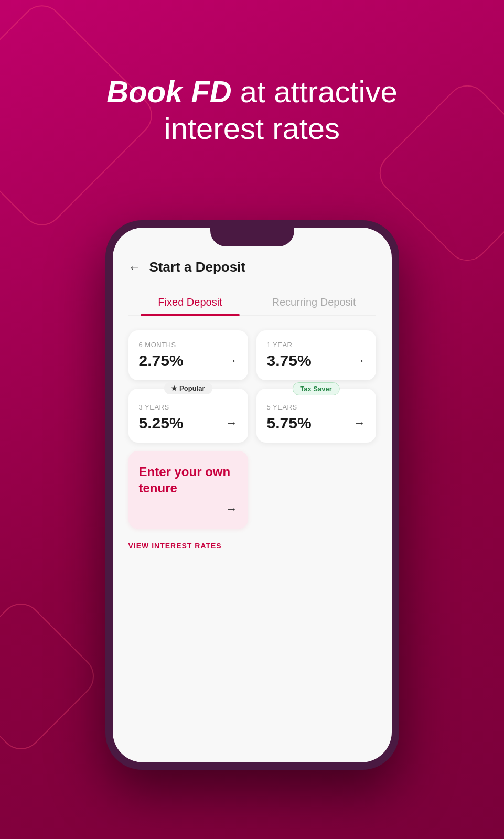  What do you see at coordinates (252, 490) in the screenshot?
I see `bottom-row: Enter your own tenure →` at bounding box center [252, 490].